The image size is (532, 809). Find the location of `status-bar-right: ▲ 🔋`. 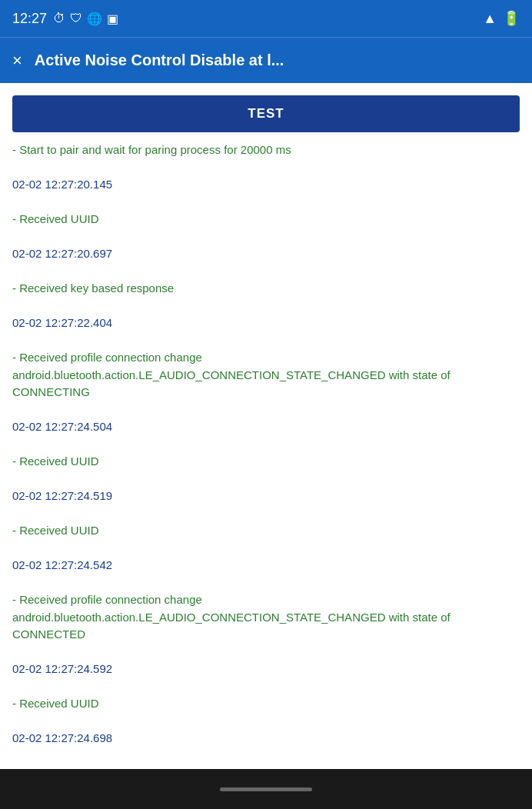

status-bar-right: ▲ 🔋 is located at coordinates (501, 18).